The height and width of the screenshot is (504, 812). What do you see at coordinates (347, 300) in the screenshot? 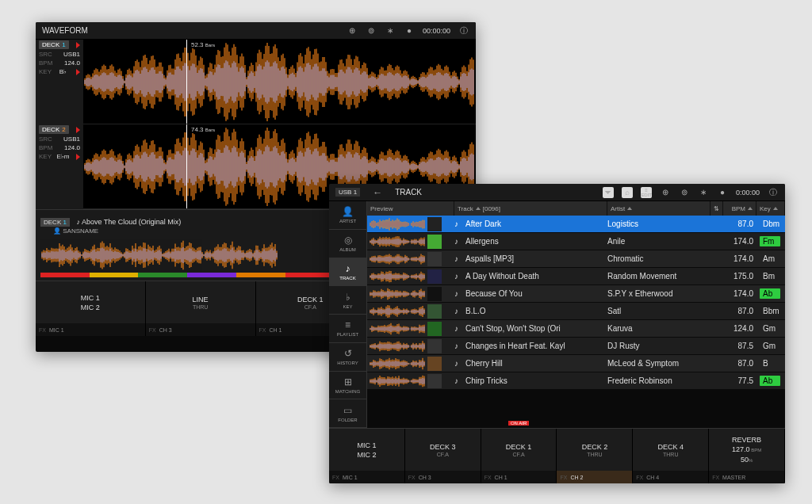
I see `category-key: ♭KEY` at bounding box center [347, 300].